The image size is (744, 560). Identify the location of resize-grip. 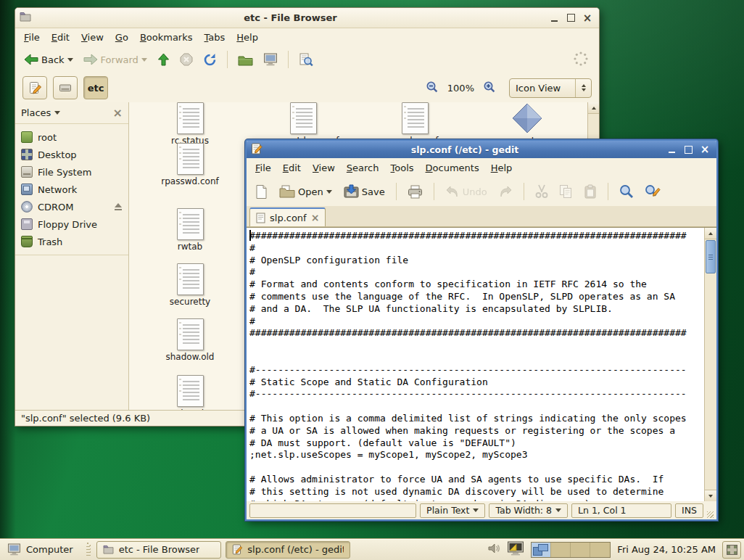
(711, 515).